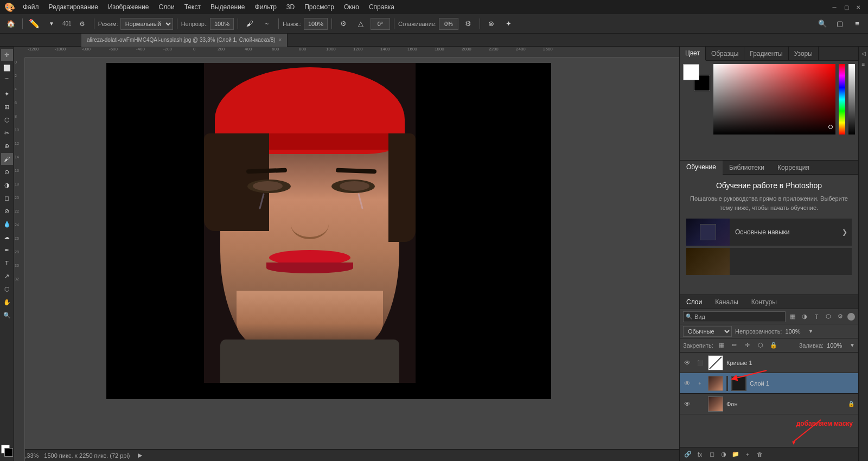 Image resolution: width=868 pixels, height=461 pixels. Describe the element at coordinates (382, 7) in the screenshot. I see `menu-help: Справка` at that location.